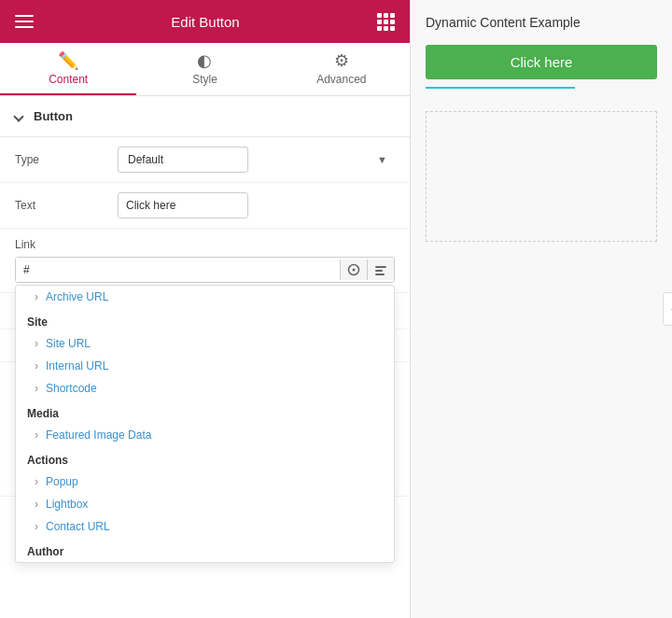 The width and height of the screenshot is (672, 618). I want to click on text-row: Text, so click(205, 205).